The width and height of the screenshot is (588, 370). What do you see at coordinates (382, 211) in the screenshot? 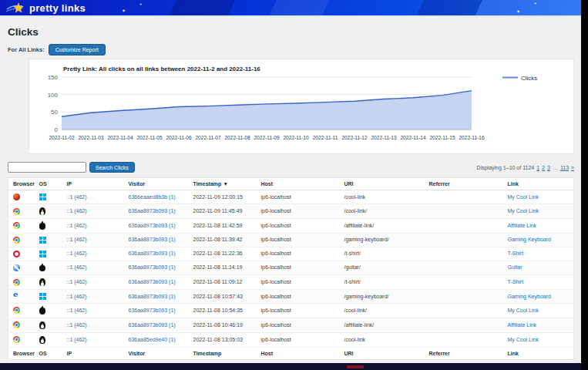
I see `cell-uri: /cool-link/` at bounding box center [382, 211].